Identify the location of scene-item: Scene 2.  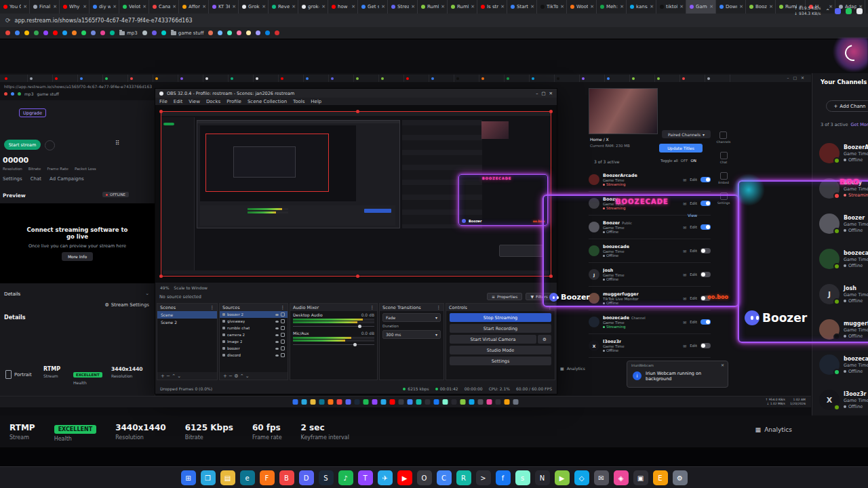
(187, 323).